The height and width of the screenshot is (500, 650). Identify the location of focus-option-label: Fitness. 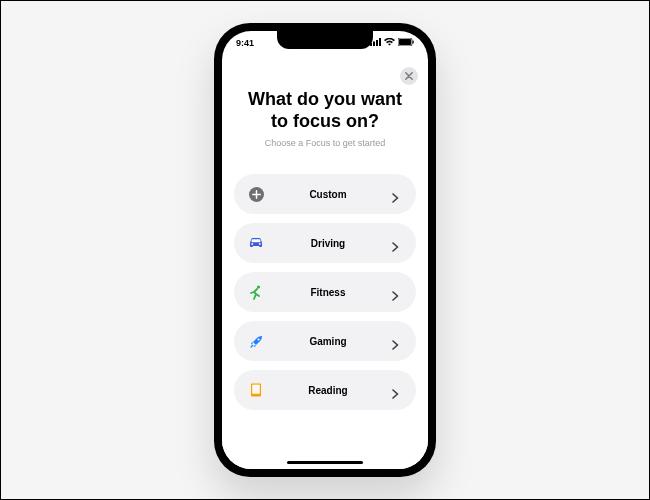
(328, 292).